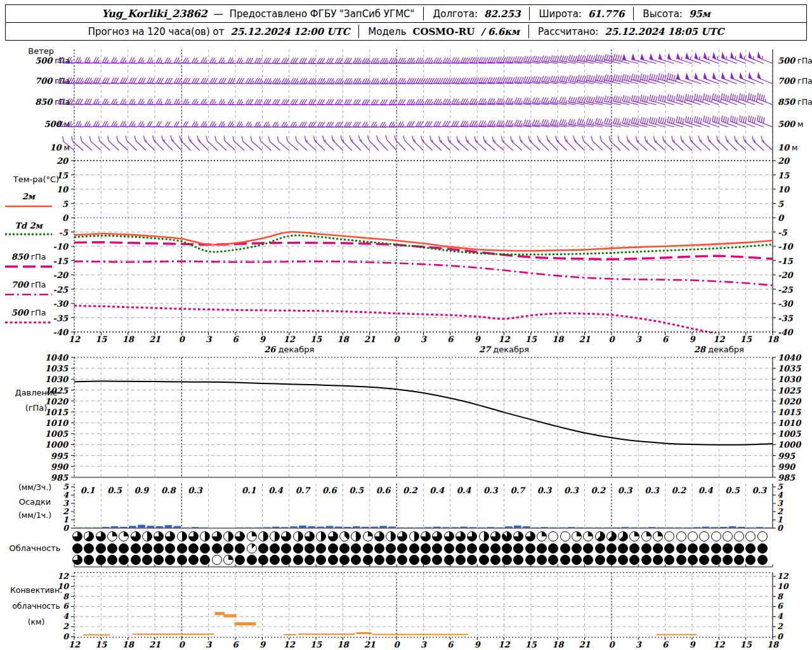 This screenshot has height=650, width=812. I want to click on pressure-y-tick-label: 995, so click(787, 456).